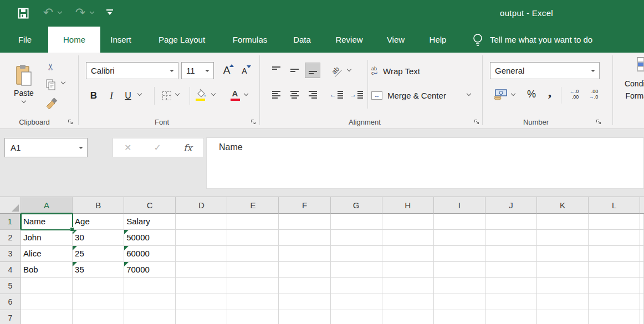 This screenshot has height=324, width=644. I want to click on align-center-button, so click(294, 95).